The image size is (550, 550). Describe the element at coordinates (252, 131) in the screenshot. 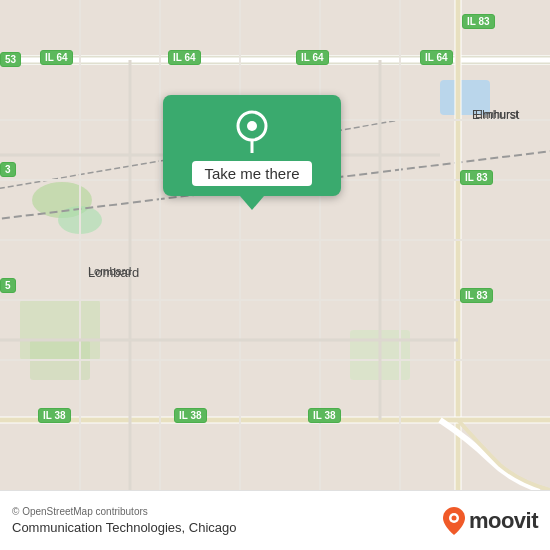

I see `location-pin-icon` at that location.